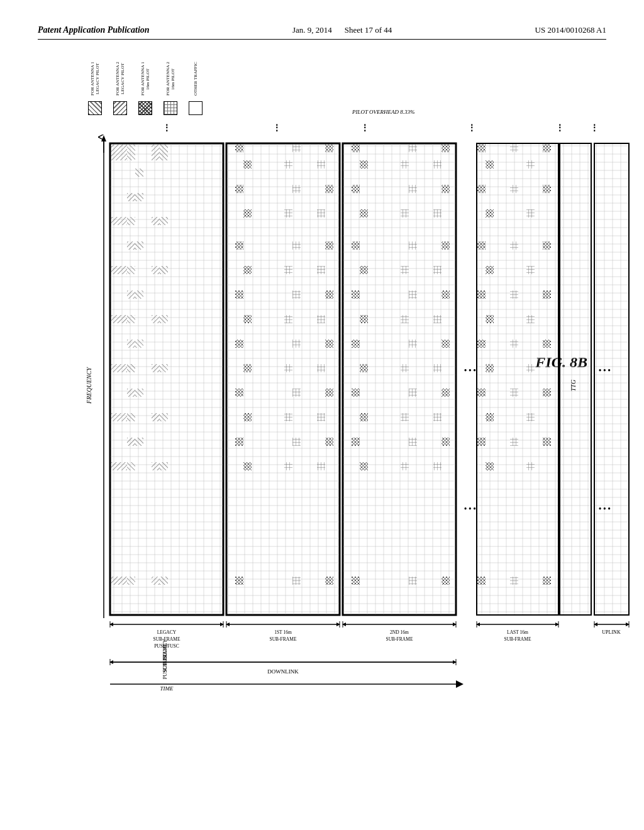 Image resolution: width=644 pixels, height=830 pixels. I want to click on pub-date: Jan. 9, 2014, so click(312, 30).